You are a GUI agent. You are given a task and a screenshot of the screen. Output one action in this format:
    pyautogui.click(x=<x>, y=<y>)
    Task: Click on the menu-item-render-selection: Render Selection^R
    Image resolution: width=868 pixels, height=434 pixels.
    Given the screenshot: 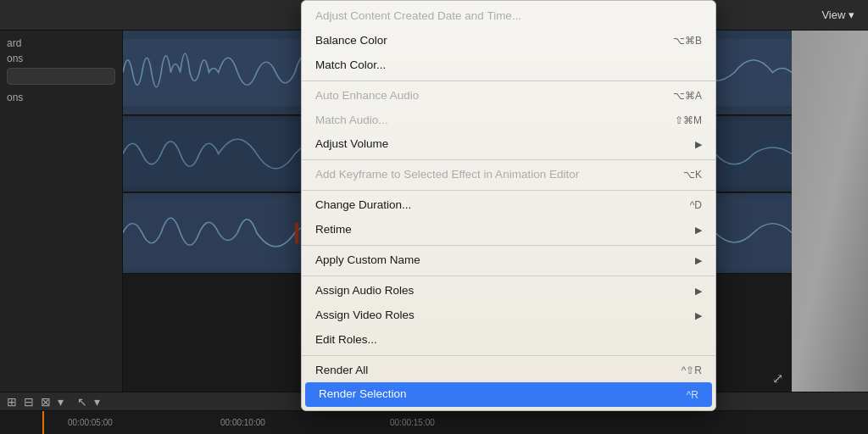 What is the action you would take?
    pyautogui.click(x=509, y=395)
    